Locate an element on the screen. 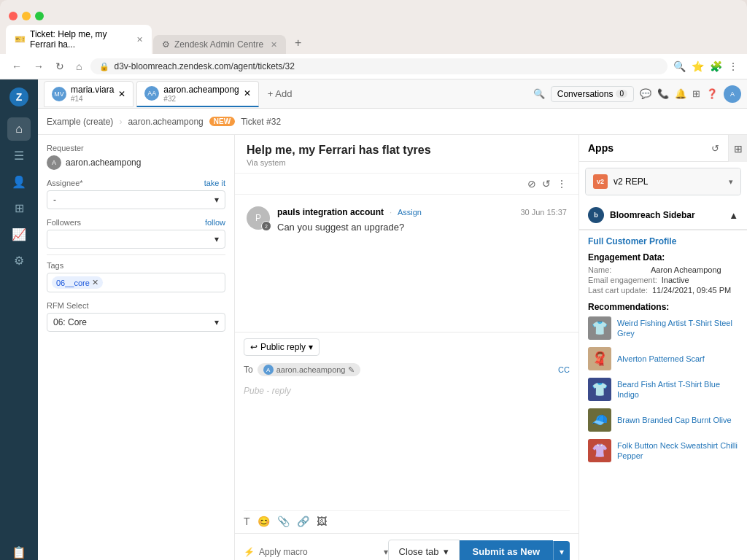 The height and width of the screenshot is (560, 747). v2-repl-header: v2 v2 REPL ▾ is located at coordinates (663, 182).